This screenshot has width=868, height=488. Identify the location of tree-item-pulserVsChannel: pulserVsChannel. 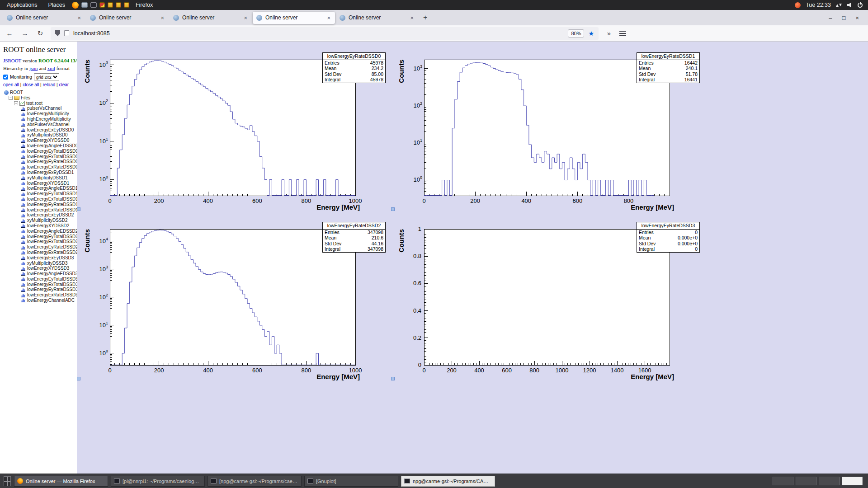
(40, 108).